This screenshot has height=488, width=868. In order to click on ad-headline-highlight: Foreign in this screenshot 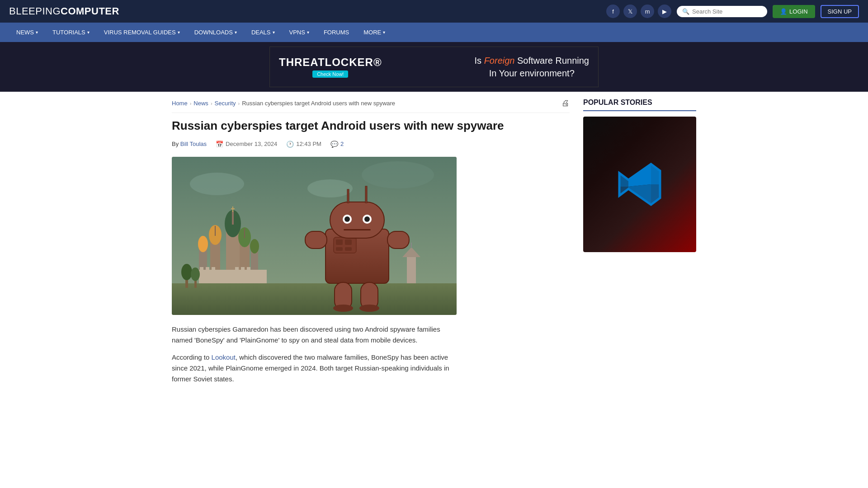, I will do `click(500, 61)`.